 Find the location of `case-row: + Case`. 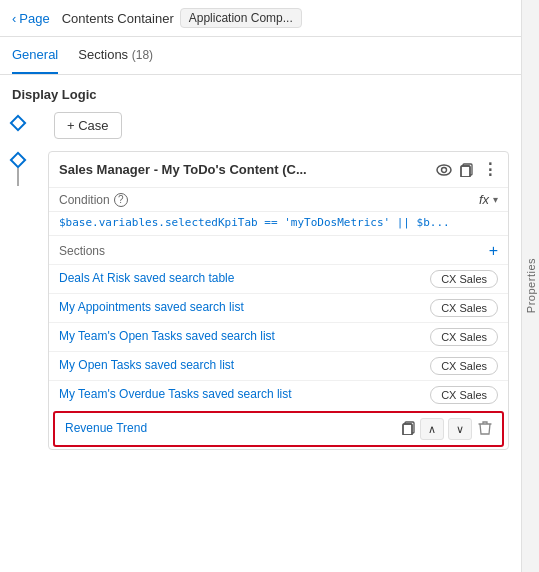

case-row: + Case is located at coordinates (260, 126).